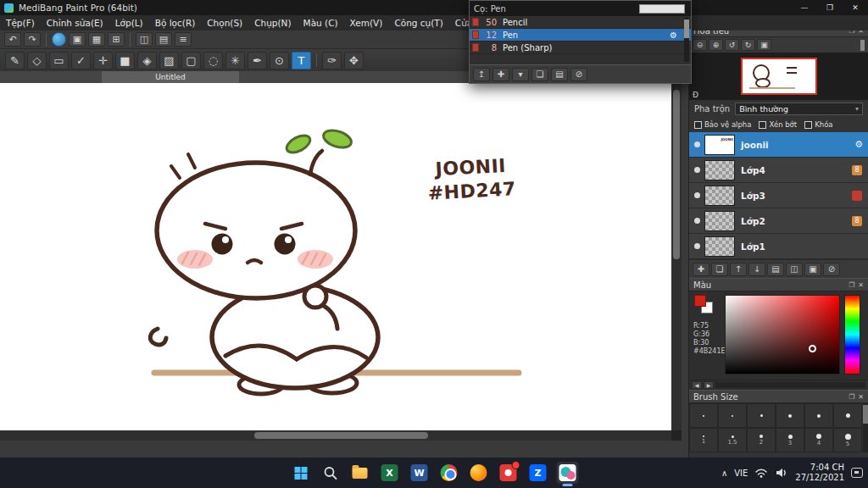 This screenshot has height=488, width=868. I want to click on language-indicator: VIE, so click(741, 473).